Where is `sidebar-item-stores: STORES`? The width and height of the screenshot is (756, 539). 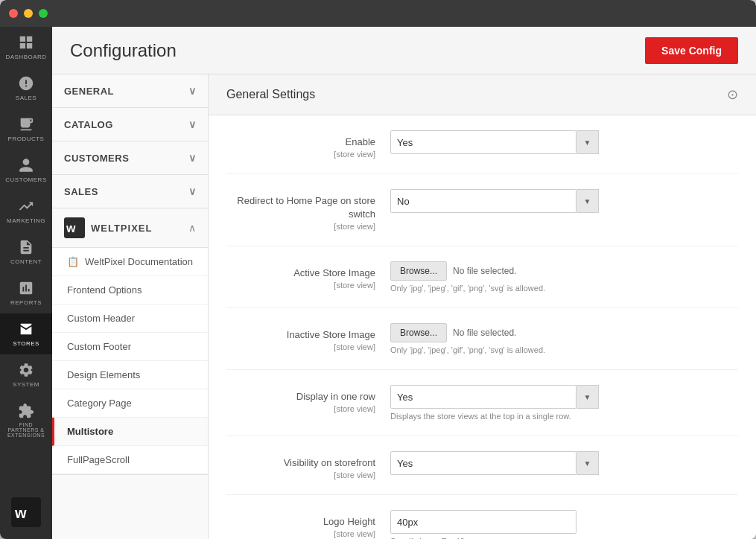
sidebar-item-stores: STORES is located at coordinates (26, 334).